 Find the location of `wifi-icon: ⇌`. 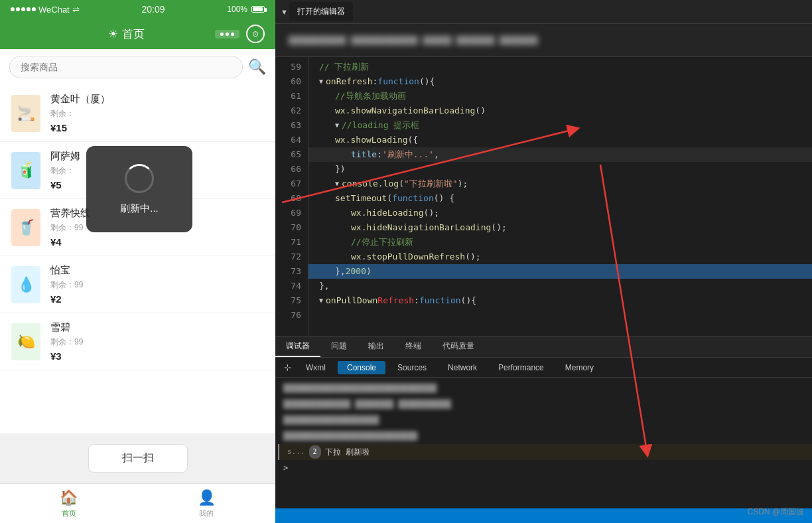

wifi-icon: ⇌ is located at coordinates (76, 9).